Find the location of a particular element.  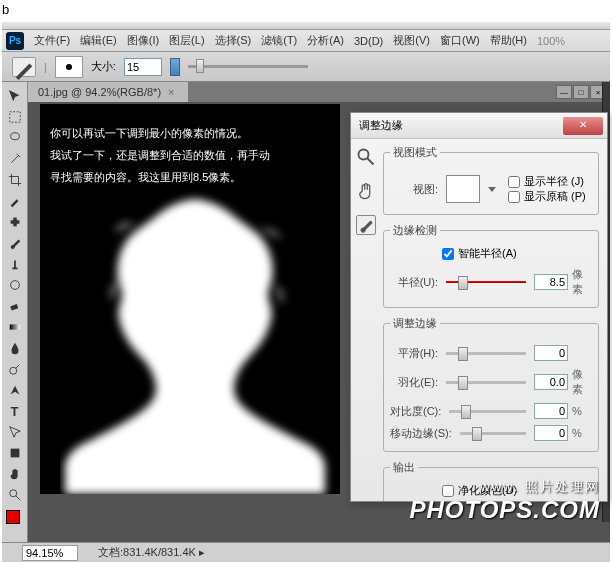

edge-detect-group: 边缘检测 智能半径(A) 半径(U): 像素 is located at coordinates (491, 266).